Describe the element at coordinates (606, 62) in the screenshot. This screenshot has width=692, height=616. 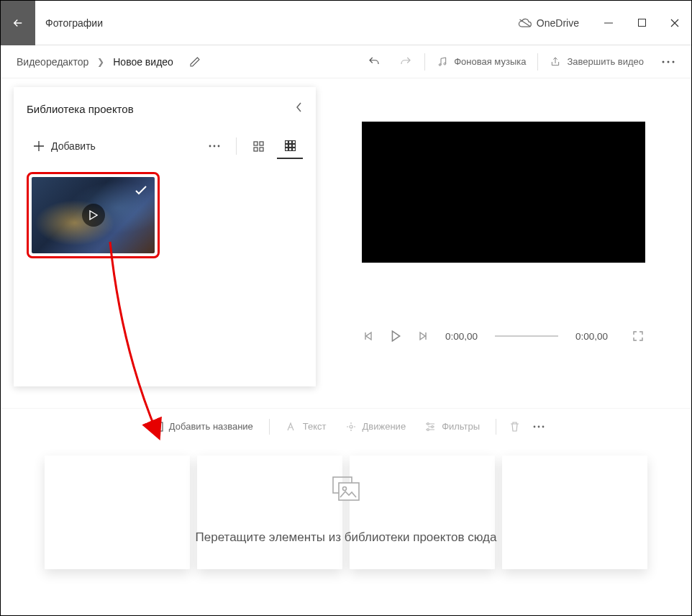
I see `finish-label: Завершить видео` at that location.